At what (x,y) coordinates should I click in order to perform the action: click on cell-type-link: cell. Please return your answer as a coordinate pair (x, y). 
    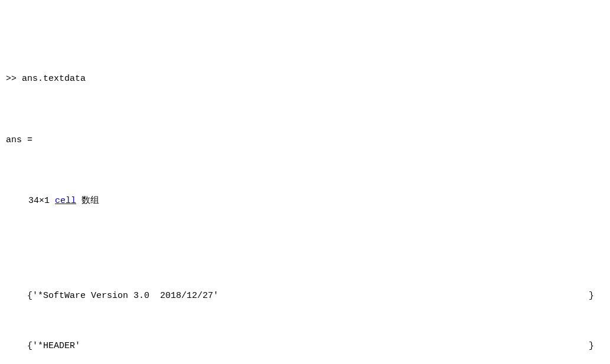
    Looking at the image, I should click on (66, 201).